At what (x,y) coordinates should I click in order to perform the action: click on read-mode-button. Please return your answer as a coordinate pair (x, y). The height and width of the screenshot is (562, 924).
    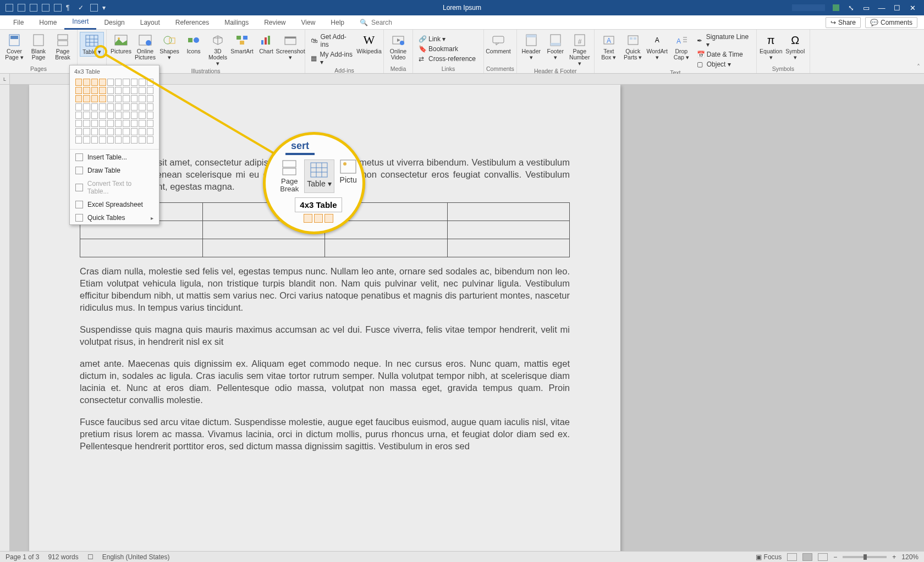
    Looking at the image, I should click on (792, 557).